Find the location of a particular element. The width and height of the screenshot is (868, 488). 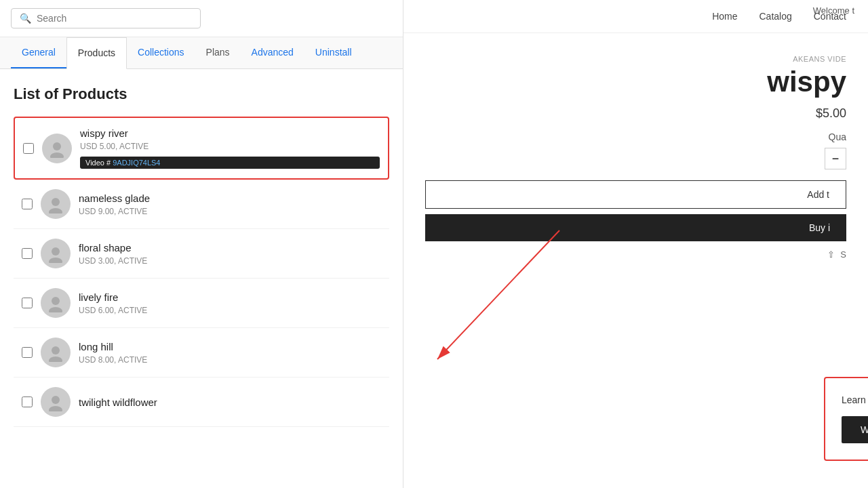

product-meta-4: USD 6.00, ACTIVE is located at coordinates (230, 310).